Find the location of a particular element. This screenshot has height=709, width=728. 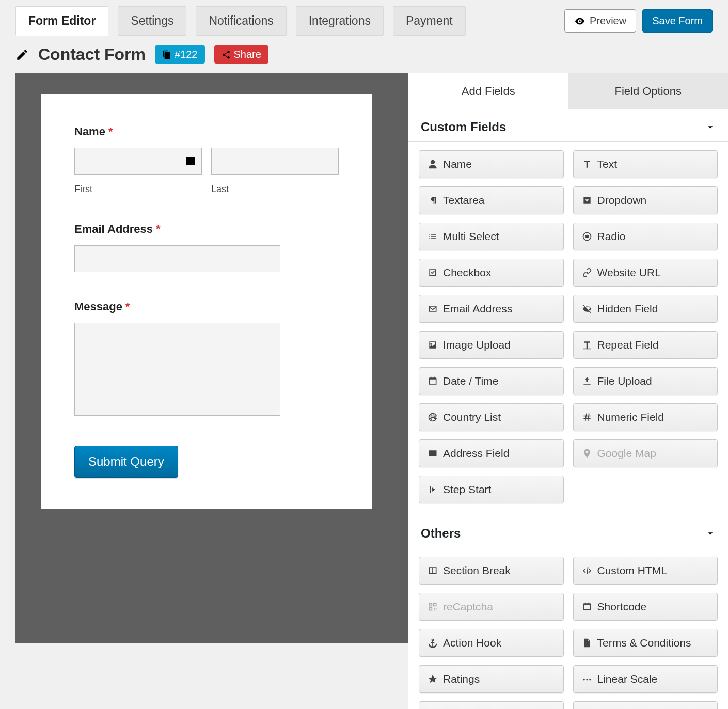

field-button-textarea: Textarea is located at coordinates (492, 200).